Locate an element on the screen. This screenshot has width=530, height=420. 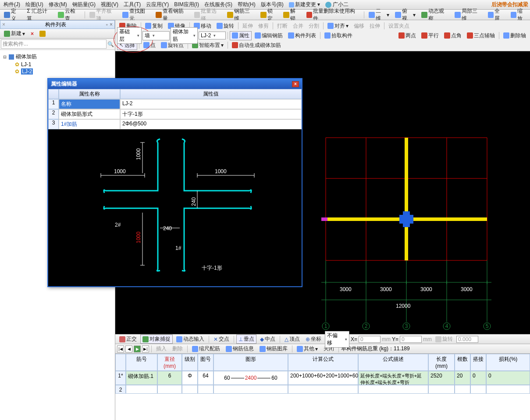
edit-rebar-button: 编辑钢筋 is located at coordinates (269, 36).